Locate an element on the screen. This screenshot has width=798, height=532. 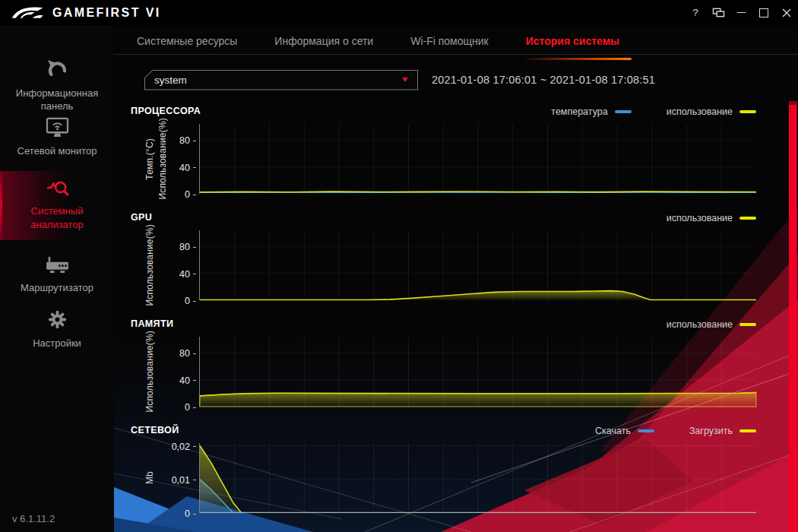
tab-system-resources: Системные ресурсы is located at coordinates (187, 44).